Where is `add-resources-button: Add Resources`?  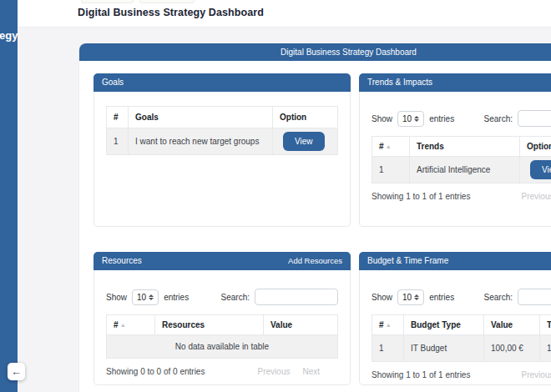
add-resources-button: Add Resources is located at coordinates (316, 261).